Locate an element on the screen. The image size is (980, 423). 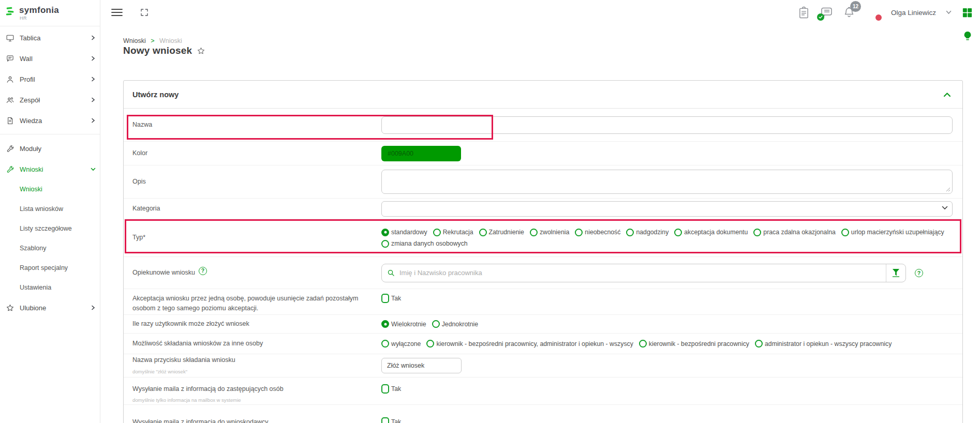
sidebar-item-wall: Wall is located at coordinates (50, 58).